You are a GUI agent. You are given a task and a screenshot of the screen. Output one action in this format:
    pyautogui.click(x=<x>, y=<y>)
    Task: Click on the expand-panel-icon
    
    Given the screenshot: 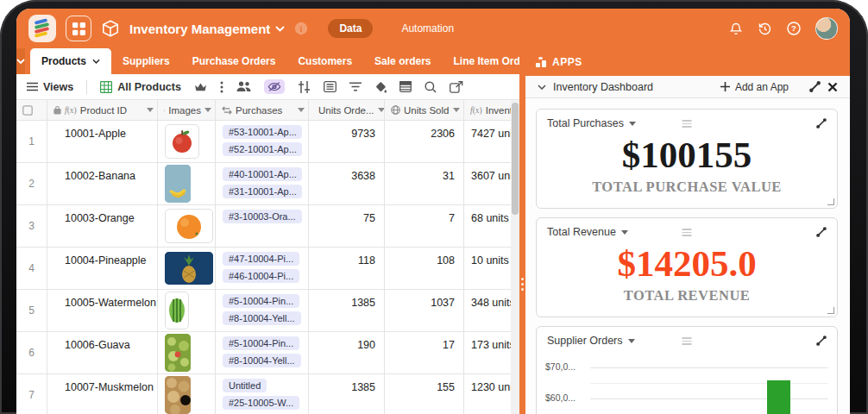 What is the action you would take?
    pyautogui.click(x=815, y=86)
    